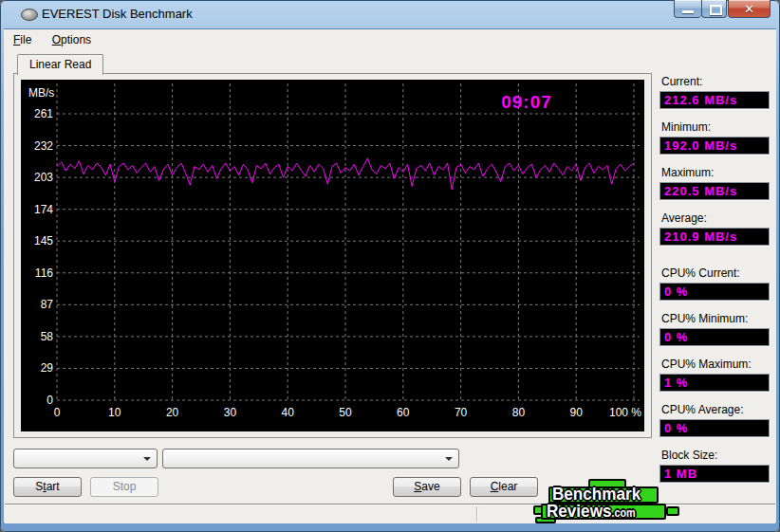  I want to click on svg-text: 203, so click(44, 177).